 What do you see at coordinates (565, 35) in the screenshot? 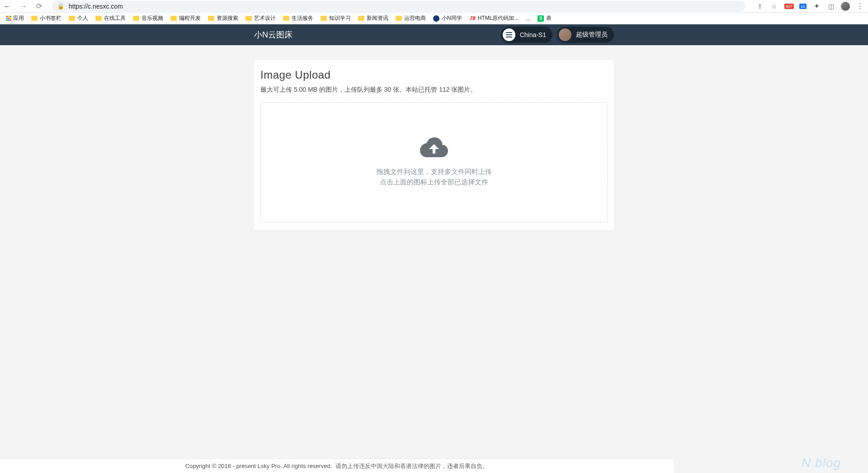
I see `user-avatar-icon` at bounding box center [565, 35].